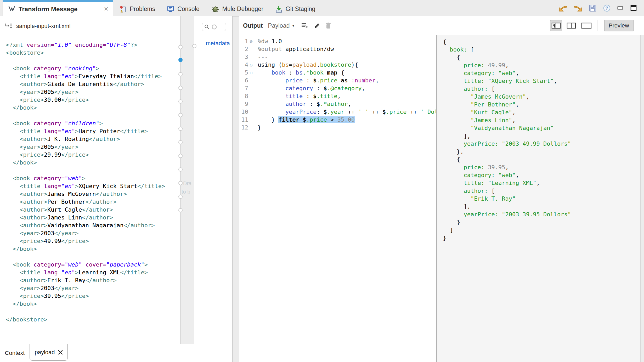  Describe the element at coordinates (237, 9) in the screenshot. I see `tab-mule-debugger: Mule Debugger` at that location.